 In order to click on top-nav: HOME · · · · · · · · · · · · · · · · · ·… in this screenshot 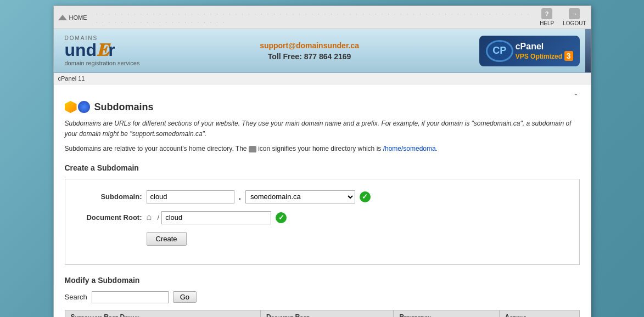, I will do `click(322, 18)`.